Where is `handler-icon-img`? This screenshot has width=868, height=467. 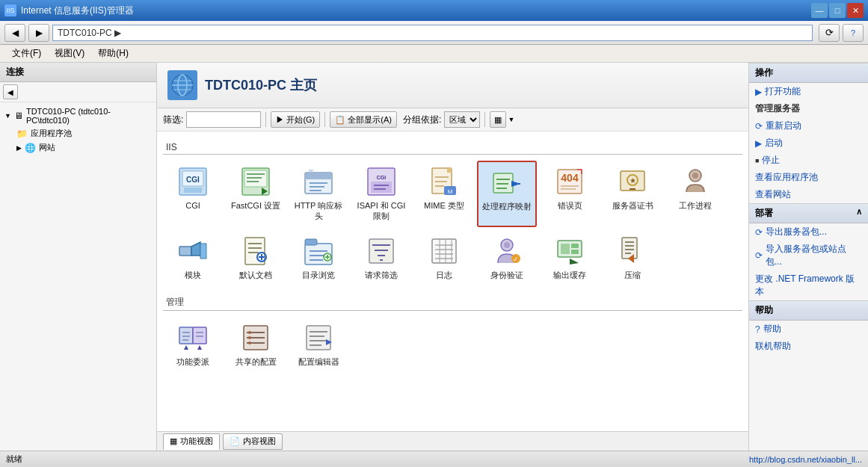 handler-icon-img is located at coordinates (507, 182).